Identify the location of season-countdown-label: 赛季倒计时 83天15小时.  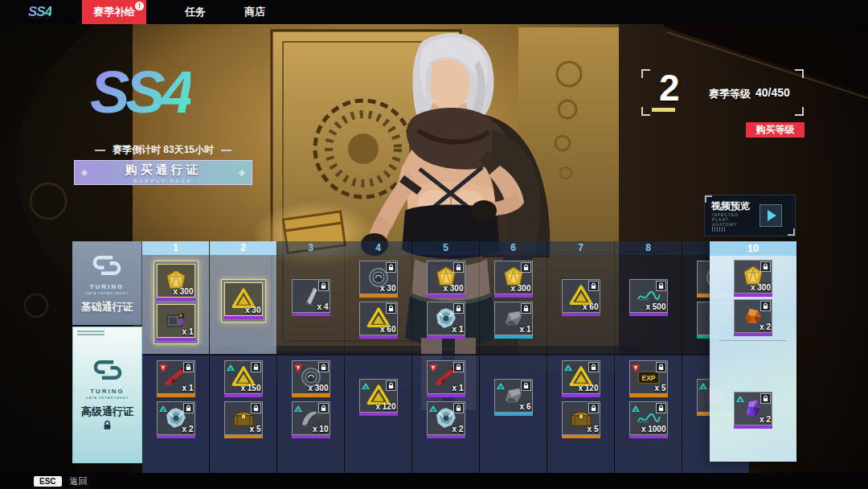
(163, 150).